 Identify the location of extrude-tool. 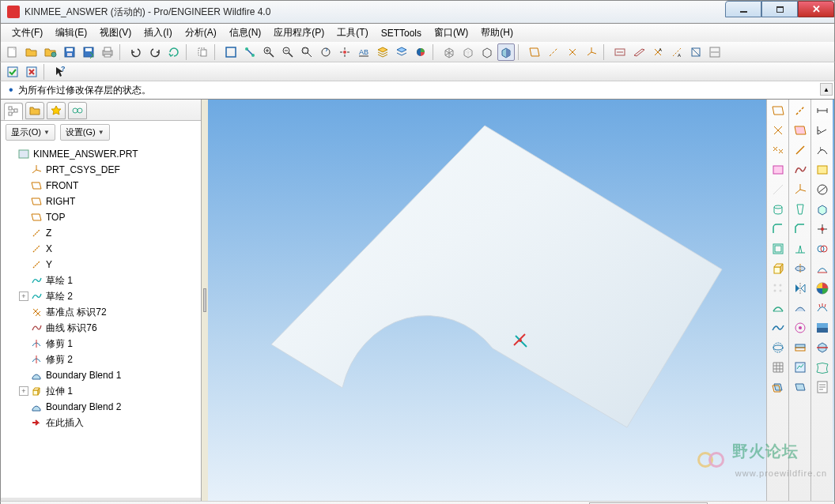
(778, 269).